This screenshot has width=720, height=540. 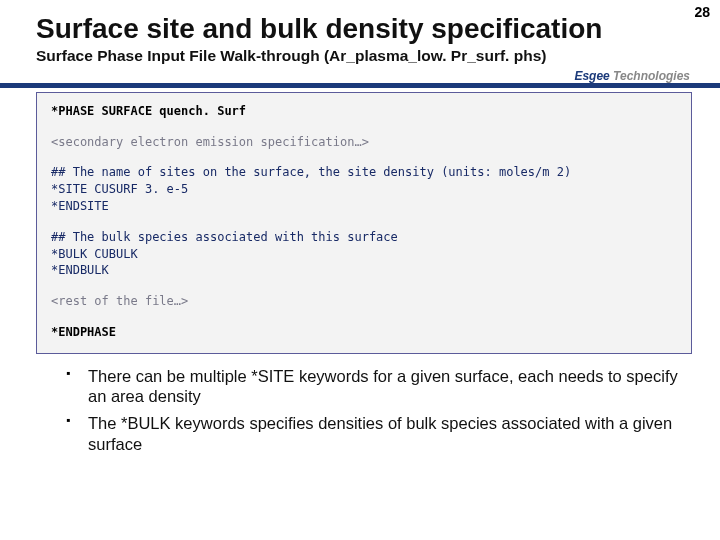 I want to click on code-comment-sites: ## The name of sites on the surface, the…, so click(x=364, y=172).